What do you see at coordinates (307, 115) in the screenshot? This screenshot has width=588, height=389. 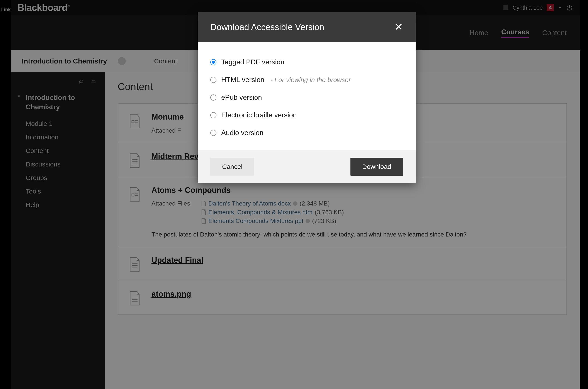 I see `radio-option-braille: Electronic braille version` at bounding box center [307, 115].